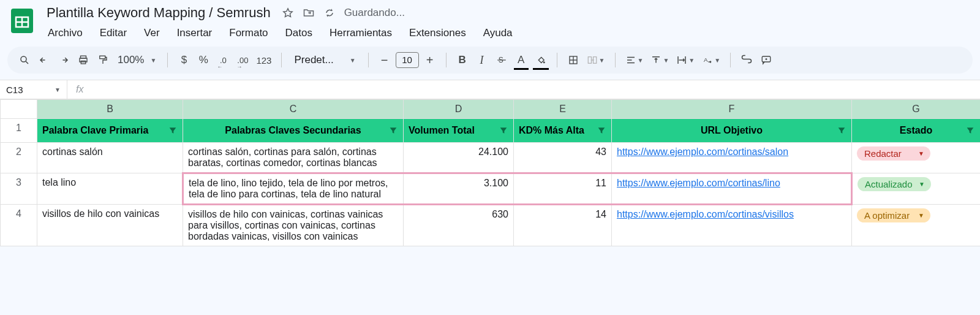 The image size is (980, 315). I want to click on cell-url: https://www.ejemplo.com/cortinas/salon, so click(732, 158).